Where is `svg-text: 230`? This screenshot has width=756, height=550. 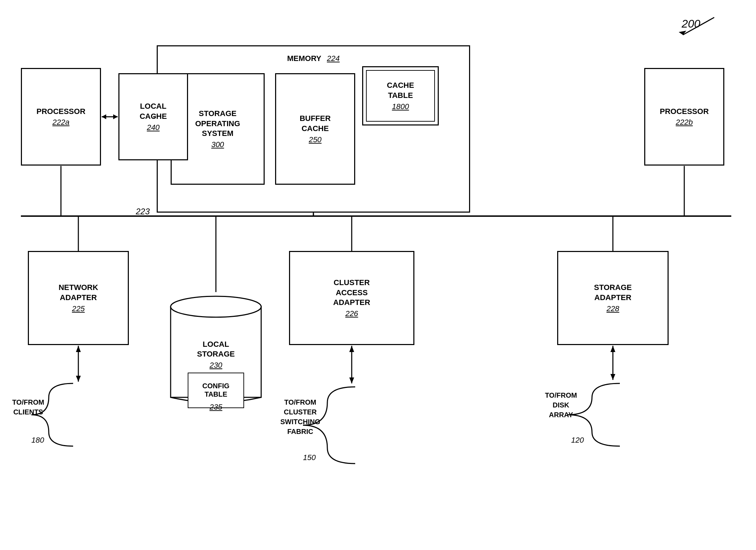 svg-text: 230 is located at coordinates (216, 365).